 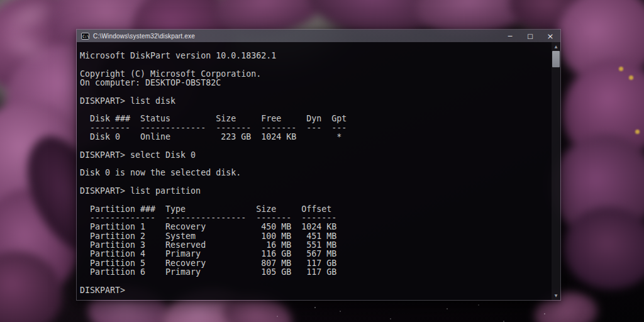 What do you see at coordinates (550, 36) in the screenshot?
I see `close-button: ×` at bounding box center [550, 36].